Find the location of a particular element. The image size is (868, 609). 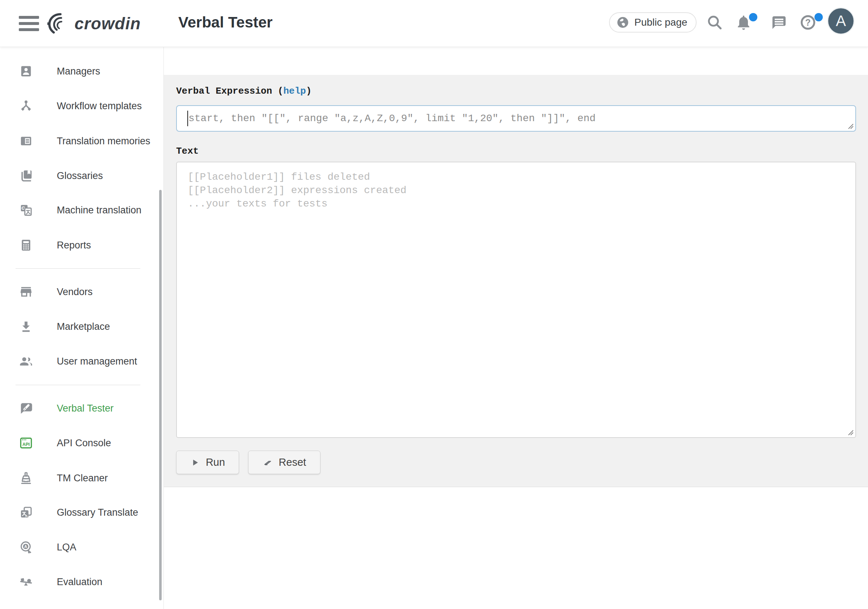

sidebar-item-label: Reports is located at coordinates (74, 245).